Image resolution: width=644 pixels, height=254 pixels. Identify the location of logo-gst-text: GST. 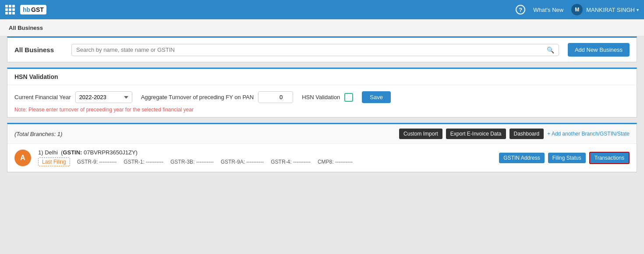
(38, 10).